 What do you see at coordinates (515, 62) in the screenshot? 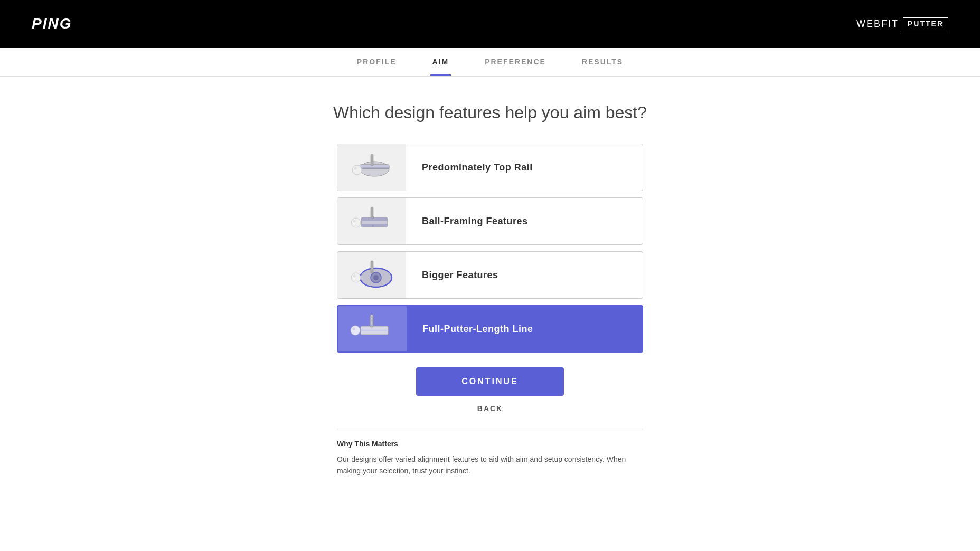
I see `nav-item-preference: PREFERENCE` at bounding box center [515, 62].